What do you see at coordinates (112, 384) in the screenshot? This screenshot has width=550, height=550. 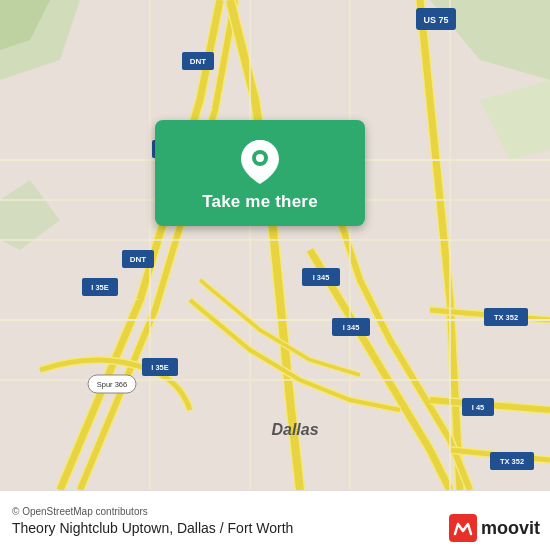 I see `svg-text: Spur 366` at bounding box center [112, 384].